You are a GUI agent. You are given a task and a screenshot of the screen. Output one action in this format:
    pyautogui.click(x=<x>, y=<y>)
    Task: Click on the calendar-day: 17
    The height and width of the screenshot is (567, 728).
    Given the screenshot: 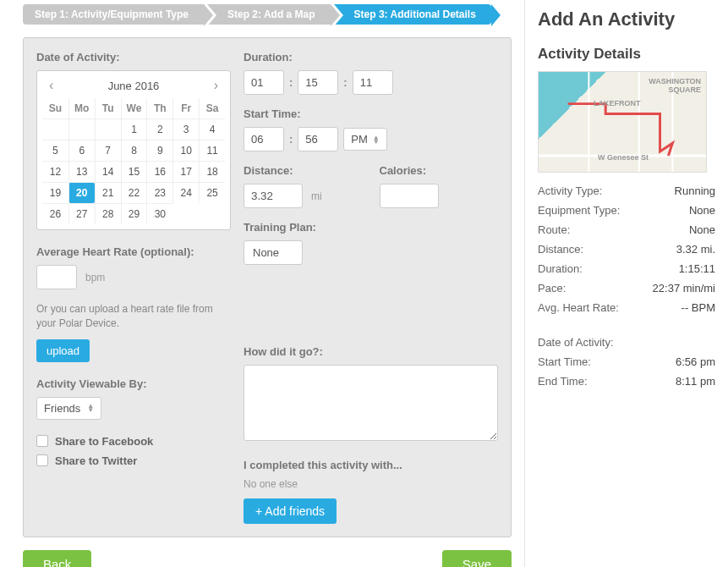 What is the action you would take?
    pyautogui.click(x=186, y=171)
    